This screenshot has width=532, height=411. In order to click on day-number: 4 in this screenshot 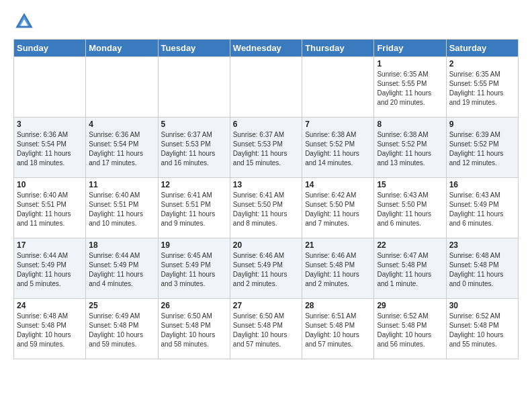, I will do `click(122, 124)`.